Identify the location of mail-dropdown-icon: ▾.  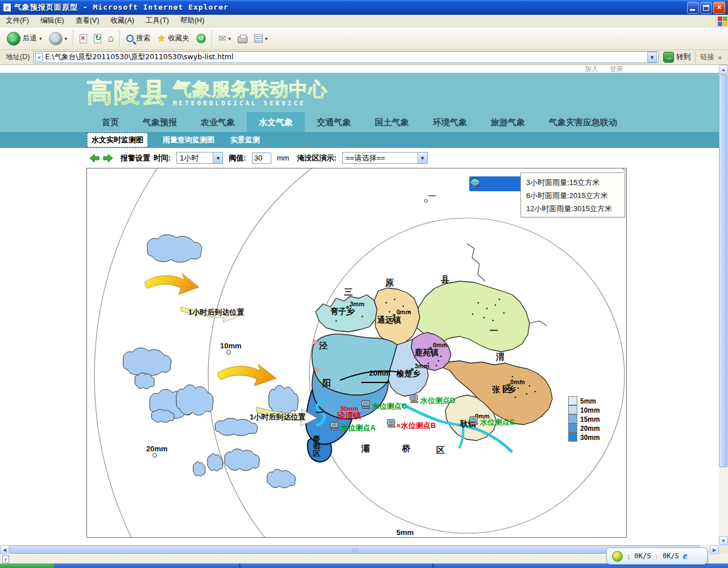
(230, 39).